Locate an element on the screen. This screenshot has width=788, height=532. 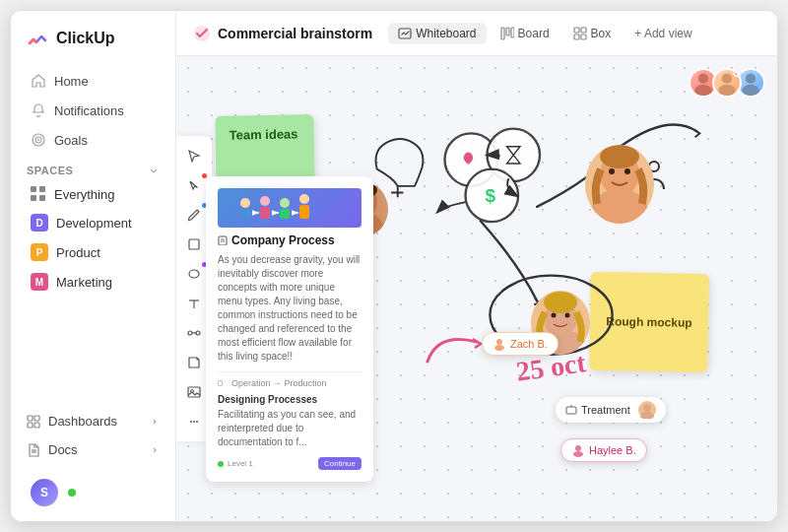
sidebar-item-home: Home is located at coordinates (93, 81).